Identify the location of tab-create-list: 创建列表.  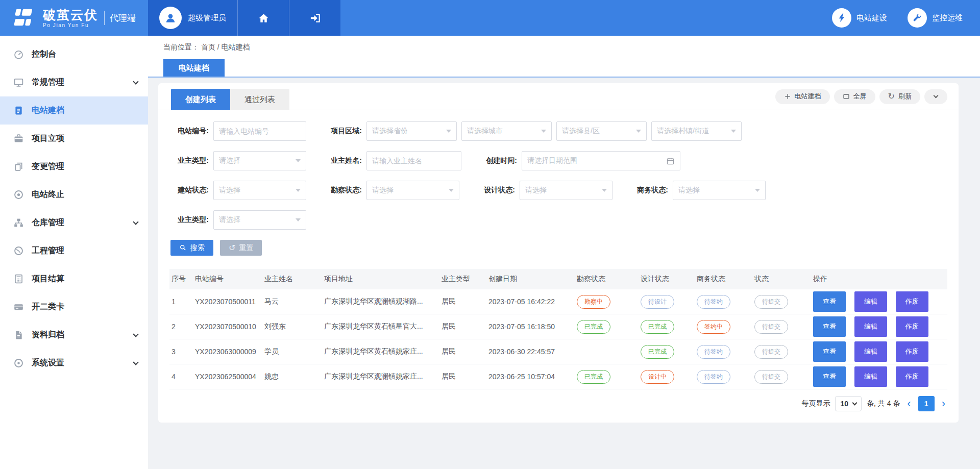
(201, 100).